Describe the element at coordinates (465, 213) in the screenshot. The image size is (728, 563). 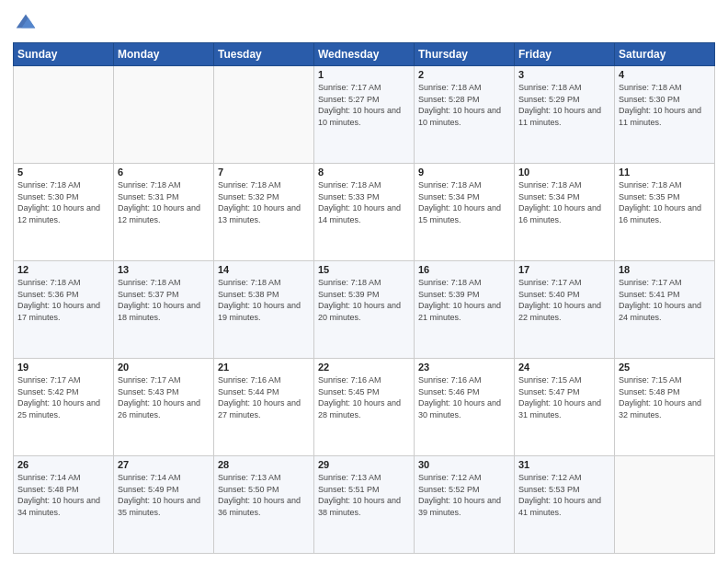
I see `calendar-cell: 9Sunrise: 7:18 AMSunset: 5:34 PMDaylight…` at that location.